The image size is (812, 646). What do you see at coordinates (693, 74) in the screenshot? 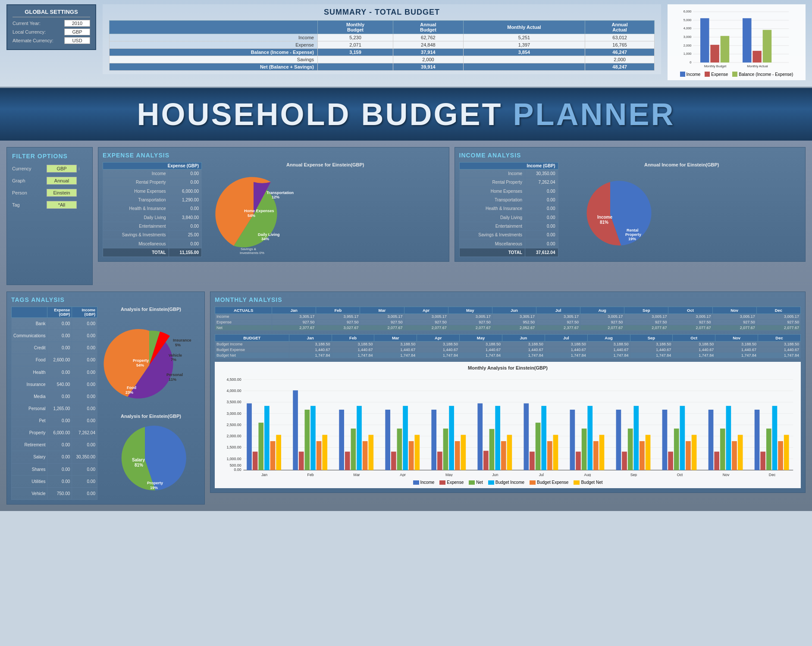
I see `legend-income-label: Income` at bounding box center [693, 74].